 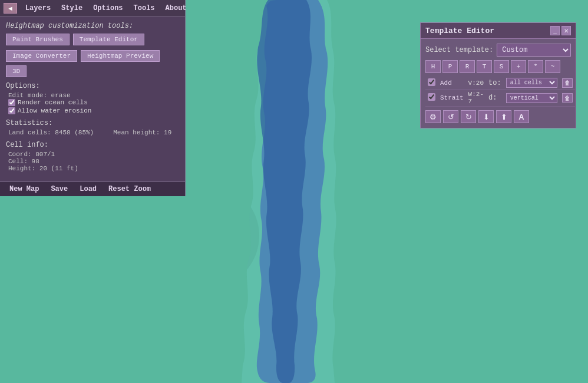 I want to click on save-button: Save, so click(x=59, y=189).